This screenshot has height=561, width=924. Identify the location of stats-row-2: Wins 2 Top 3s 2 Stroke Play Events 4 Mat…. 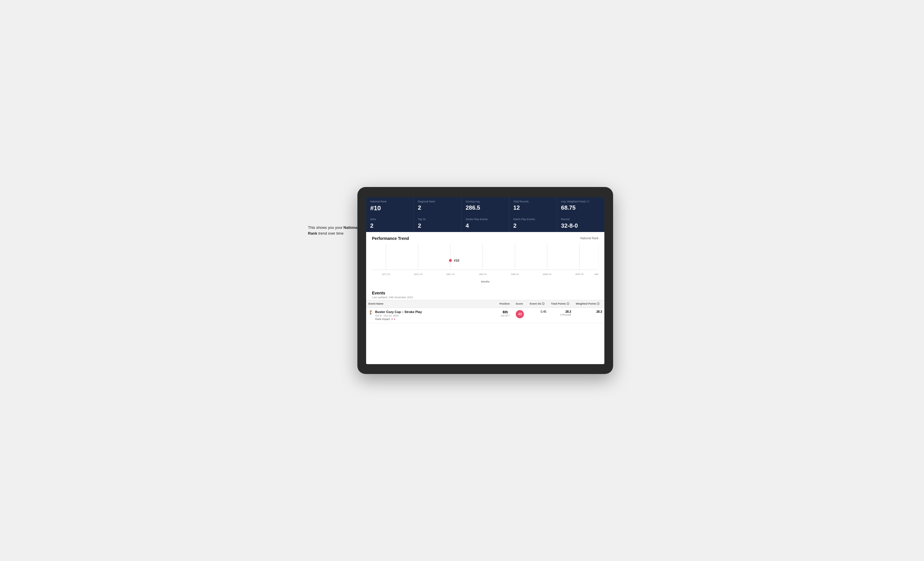
(485, 223).